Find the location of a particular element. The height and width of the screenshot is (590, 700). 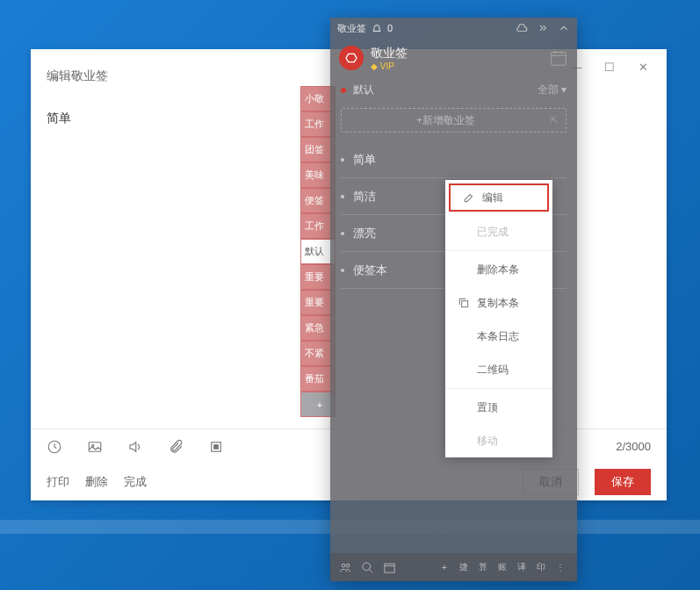

app-titlebar: 敬业签 0 is located at coordinates (453, 28).